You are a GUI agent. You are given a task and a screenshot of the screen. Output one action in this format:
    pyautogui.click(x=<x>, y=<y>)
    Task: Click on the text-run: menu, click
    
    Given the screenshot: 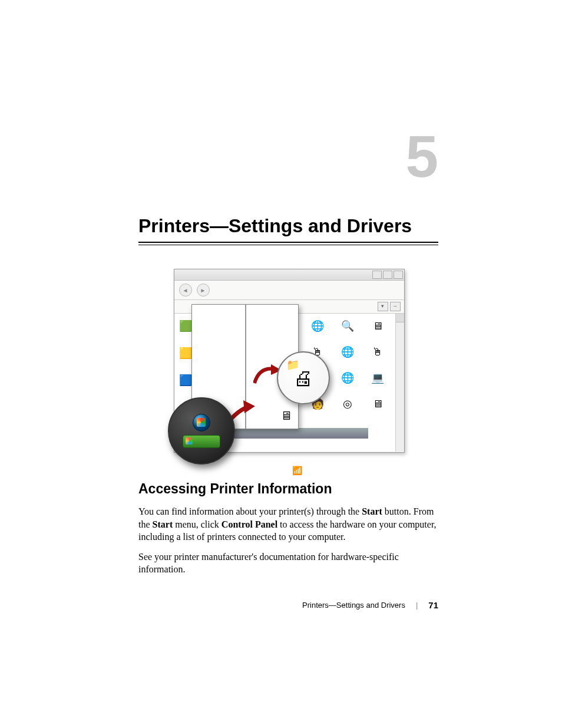 What is the action you would take?
    pyautogui.click(x=197, y=525)
    